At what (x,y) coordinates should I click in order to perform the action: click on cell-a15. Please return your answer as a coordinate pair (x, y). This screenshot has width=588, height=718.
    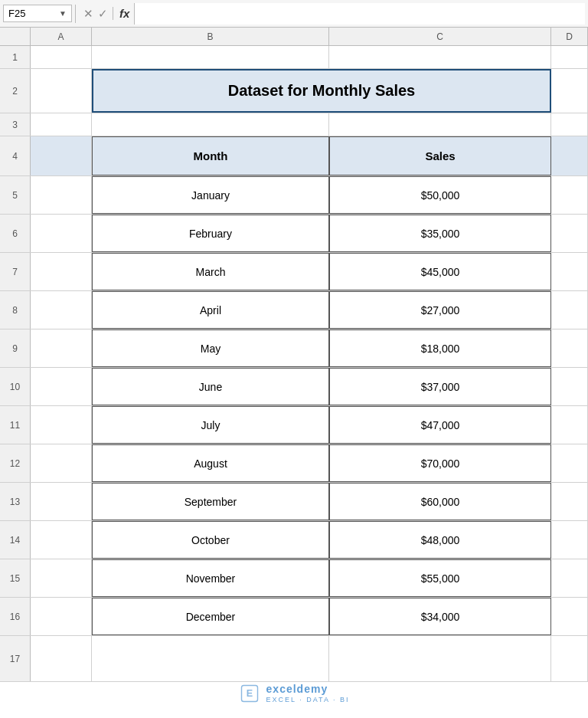
    Looking at the image, I should click on (61, 578).